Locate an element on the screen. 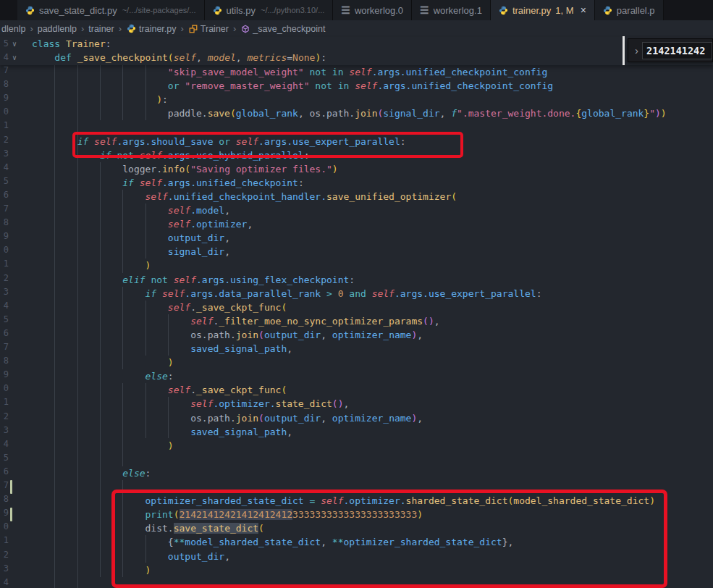 The image size is (713, 588). find-toggle-chevron-icon: › is located at coordinates (637, 51).